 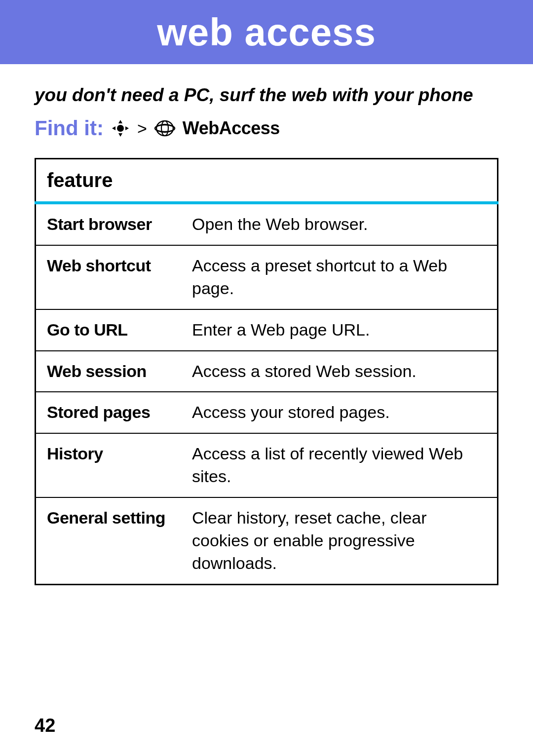 I want to click on table-header: feature, so click(x=266, y=181).